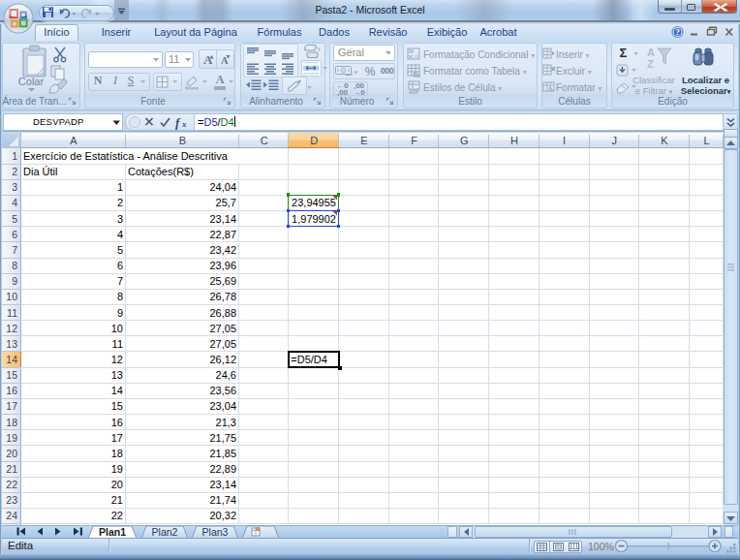  I want to click on svg-text: Plan3, so click(215, 532).